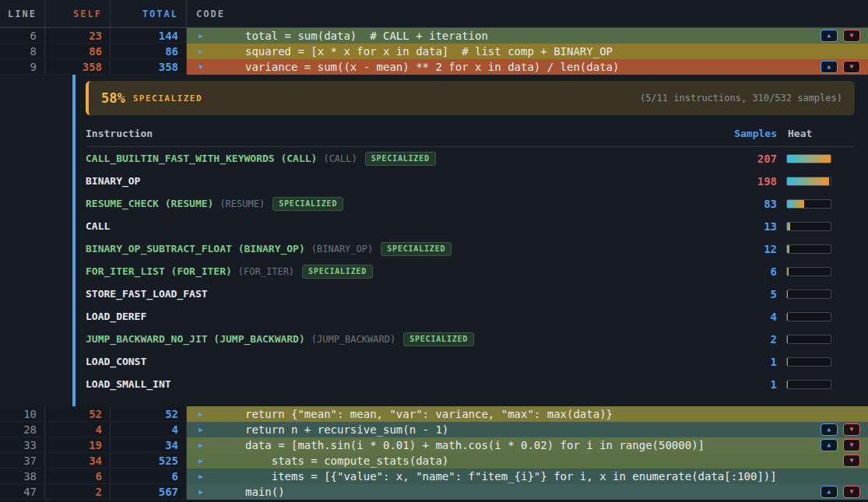  Describe the element at coordinates (434, 51) in the screenshot. I see `table-row: 8 86 86 ▶ squared = [x * x for x in data…` at that location.